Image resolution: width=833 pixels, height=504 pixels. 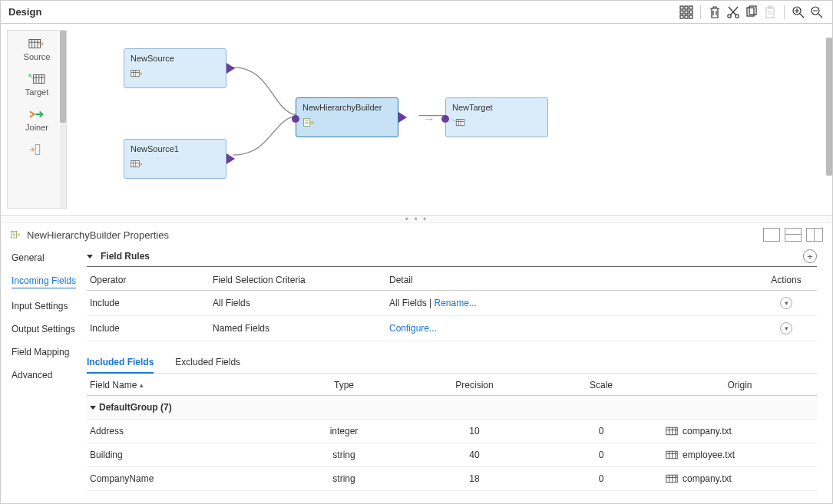 What do you see at coordinates (451, 304) in the screenshot?
I see `rule-row: Include All Fields All Fields | Rename..…` at bounding box center [451, 304].